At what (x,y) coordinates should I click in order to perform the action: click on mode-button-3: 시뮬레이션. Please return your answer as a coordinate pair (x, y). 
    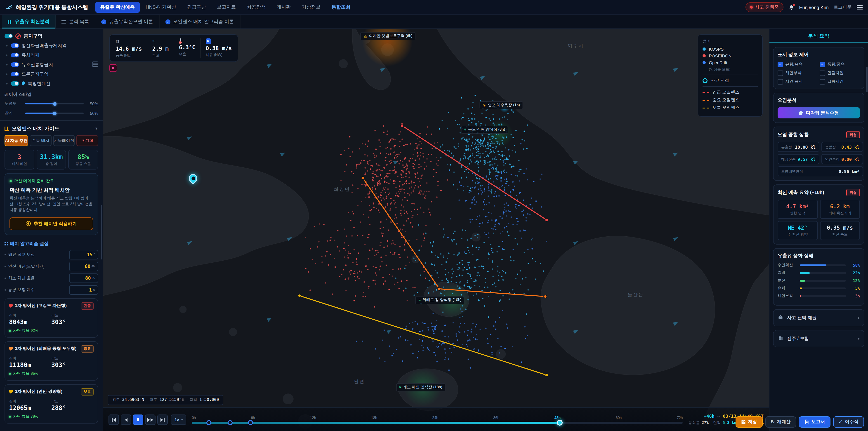
    Looking at the image, I should click on (64, 141).